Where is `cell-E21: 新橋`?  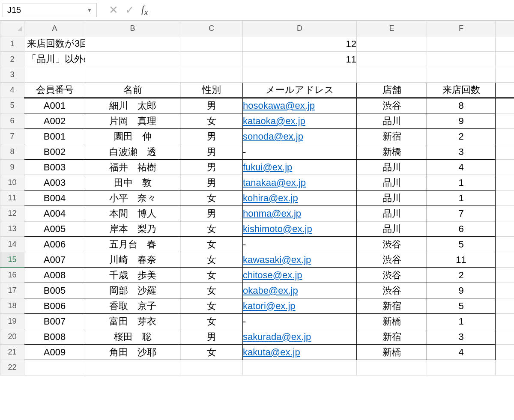
cell-E21: 新橋 is located at coordinates (392, 352).